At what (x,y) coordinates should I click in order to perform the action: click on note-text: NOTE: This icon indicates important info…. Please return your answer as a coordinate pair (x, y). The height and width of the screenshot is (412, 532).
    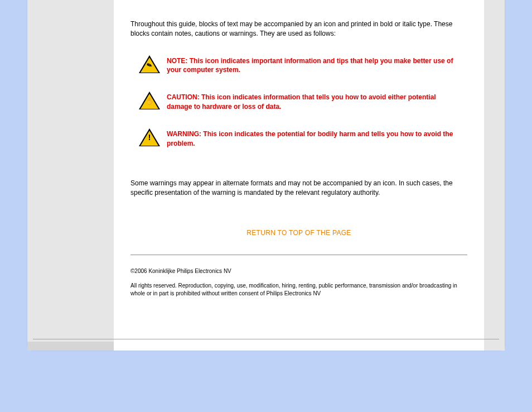
    Looking at the image, I should click on (317, 65).